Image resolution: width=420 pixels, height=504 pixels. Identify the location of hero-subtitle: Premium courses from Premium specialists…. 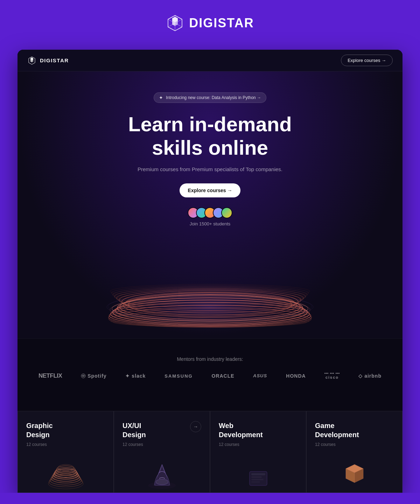
(210, 169).